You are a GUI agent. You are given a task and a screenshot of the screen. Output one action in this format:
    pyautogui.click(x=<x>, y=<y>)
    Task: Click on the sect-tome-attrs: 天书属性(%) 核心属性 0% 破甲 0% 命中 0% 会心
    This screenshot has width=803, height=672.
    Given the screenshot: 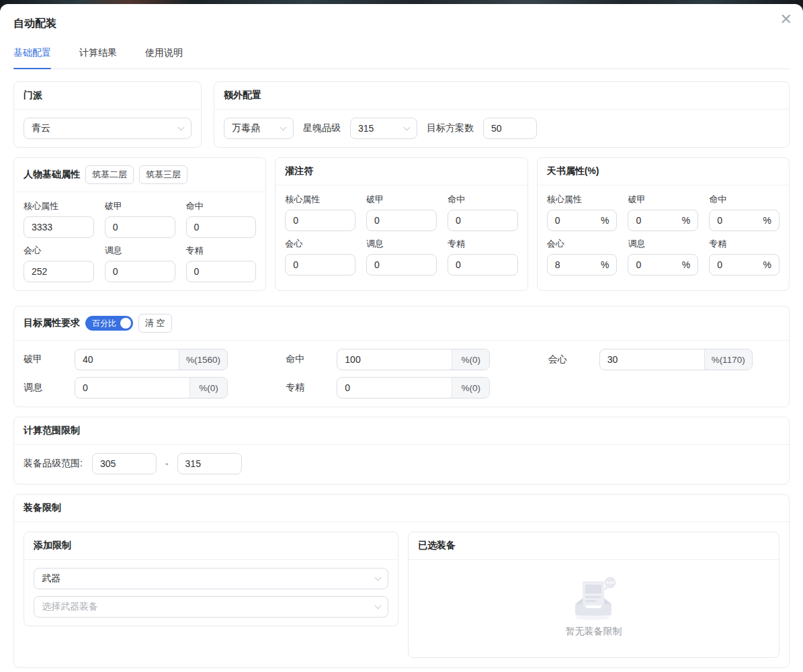 What is the action you would take?
    pyautogui.click(x=663, y=224)
    